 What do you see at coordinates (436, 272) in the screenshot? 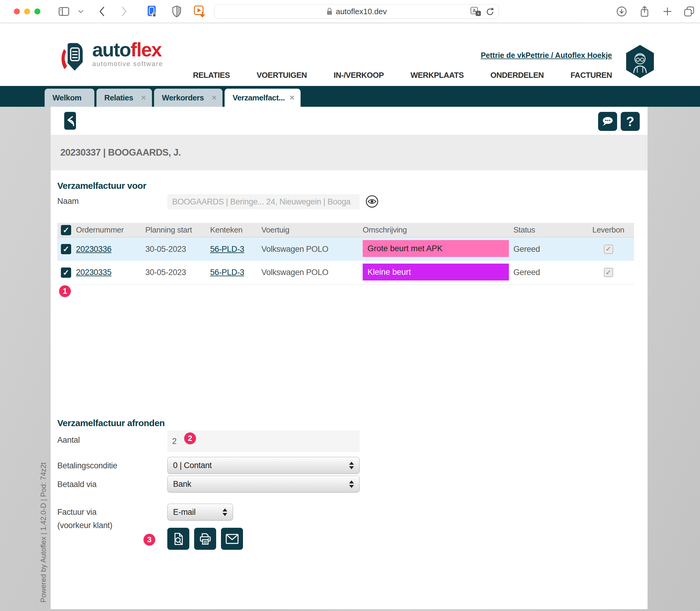
I see `omschrijving-highlight: Kleine beurt` at bounding box center [436, 272].